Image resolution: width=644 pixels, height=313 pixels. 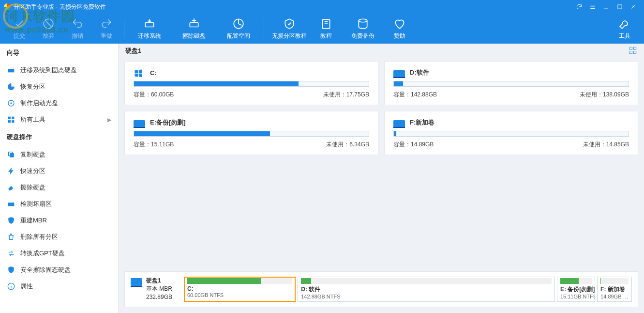 I want to click on redo-button: 重做, so click(x=106, y=29).